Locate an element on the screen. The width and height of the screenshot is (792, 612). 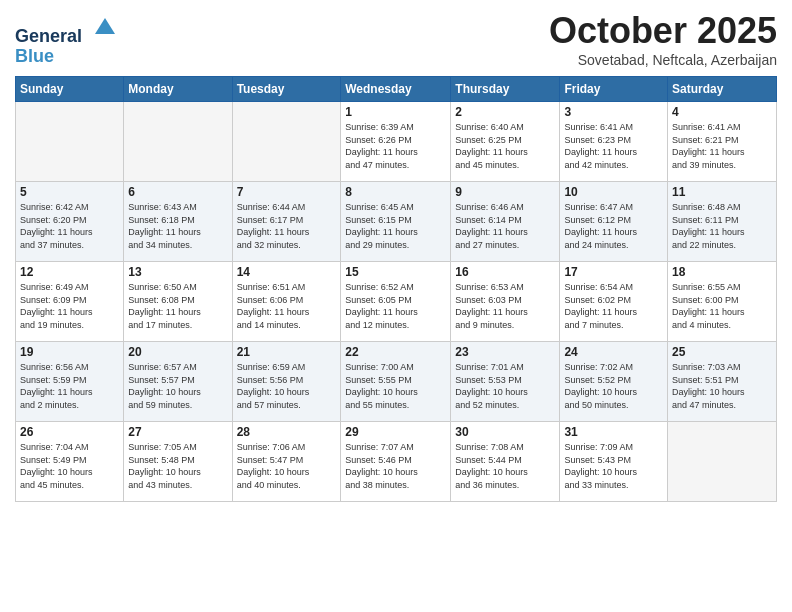
day-info: Sunrise: 6:41 AM Sunset: 6:23 PM Dayligh… is located at coordinates (614, 146).